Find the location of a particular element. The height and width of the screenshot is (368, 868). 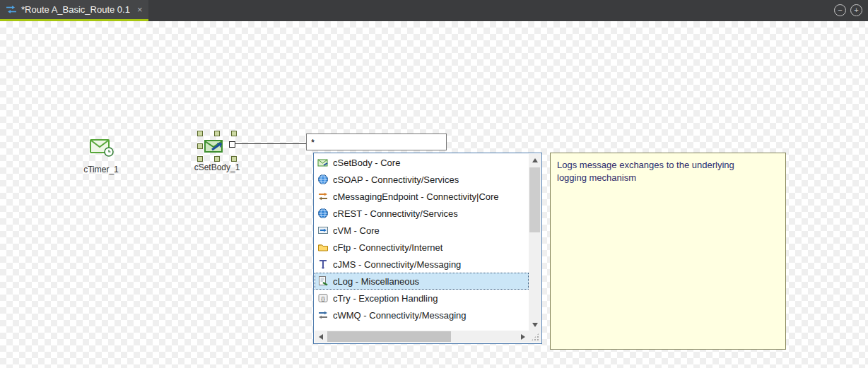

list-item-cwmq: cWMQ - Connectivity/Messaging is located at coordinates (421, 315).